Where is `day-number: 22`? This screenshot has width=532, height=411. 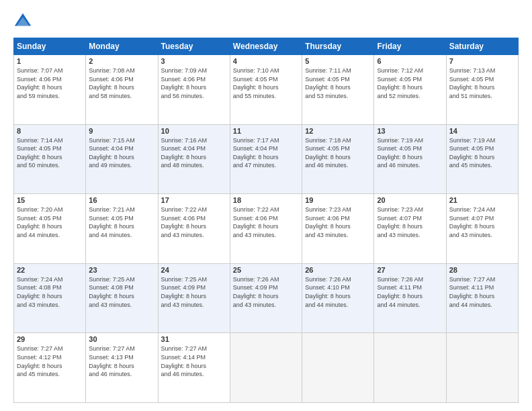
day-number: 22 is located at coordinates (50, 270).